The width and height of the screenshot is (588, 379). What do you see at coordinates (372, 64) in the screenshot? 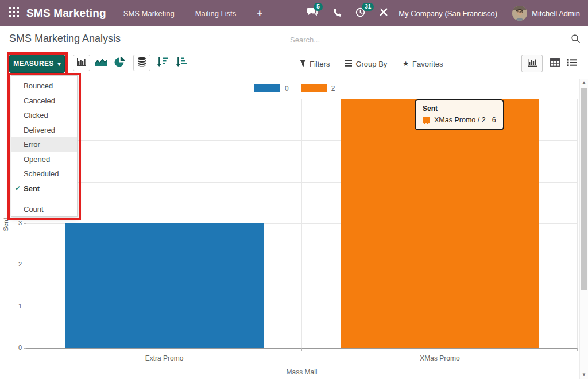
I see `search-facets: Filters Group By ★ Favorites` at bounding box center [372, 64].